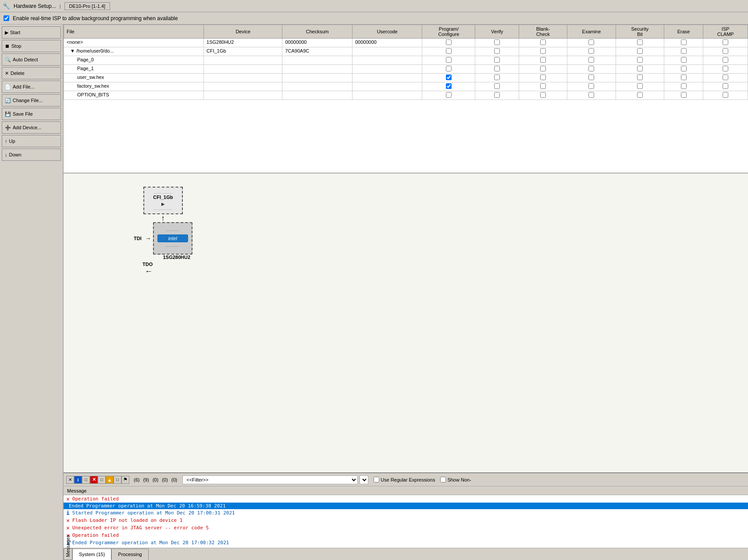 Image resolution: width=748 pixels, height=560 pixels. Describe the element at coordinates (130, 554) in the screenshot. I see `processing-tab: Processing` at that location.